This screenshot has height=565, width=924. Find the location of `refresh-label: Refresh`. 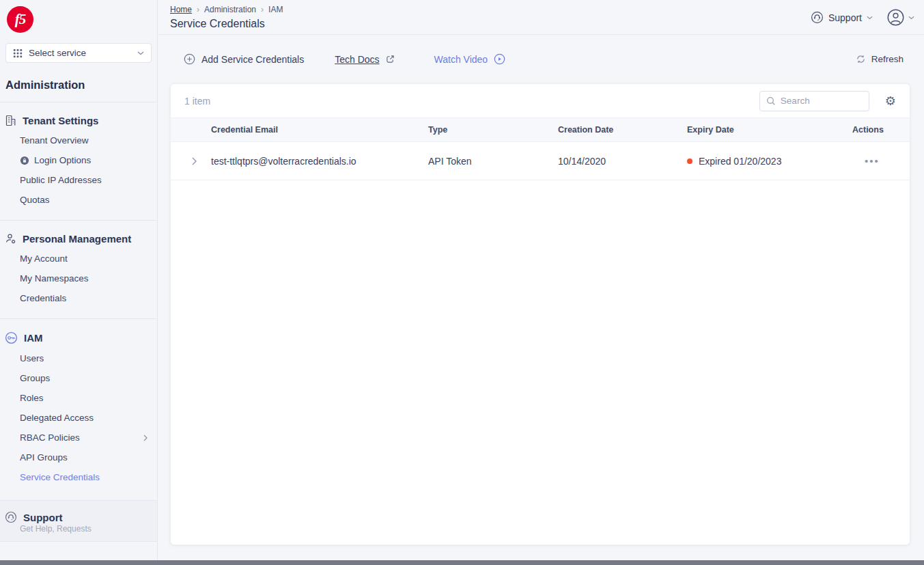

refresh-label: Refresh is located at coordinates (888, 59).